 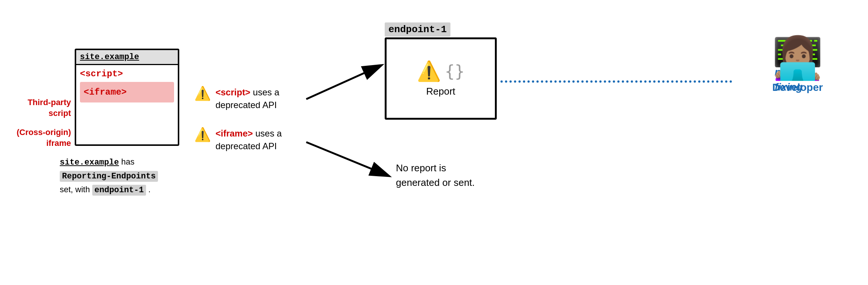 I want to click on bottom-text-line3: set, with endpoint-1 ., so click(x=105, y=189).